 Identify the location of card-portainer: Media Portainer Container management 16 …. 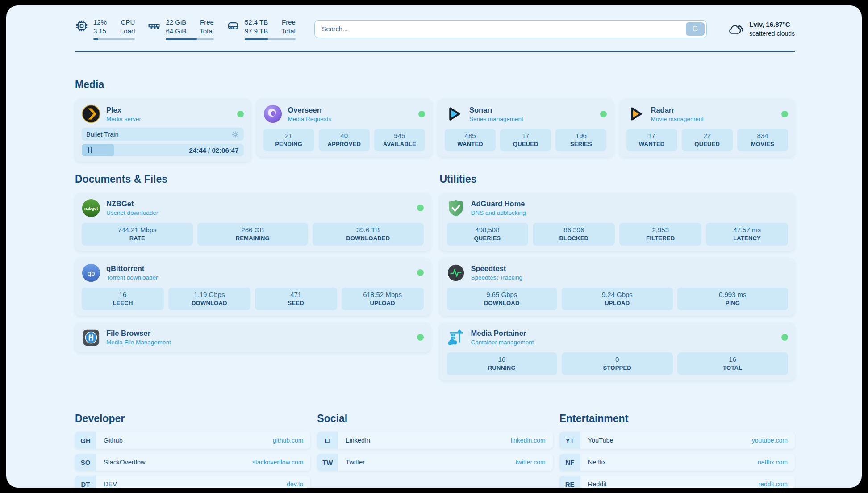
(618, 352).